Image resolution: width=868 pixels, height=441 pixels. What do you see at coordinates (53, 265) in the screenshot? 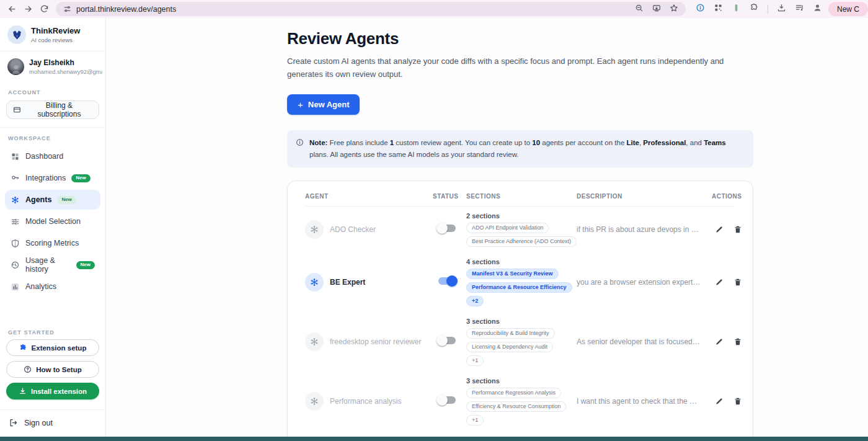
I see `sidebar-item-usage-history: Usage & history New` at bounding box center [53, 265].